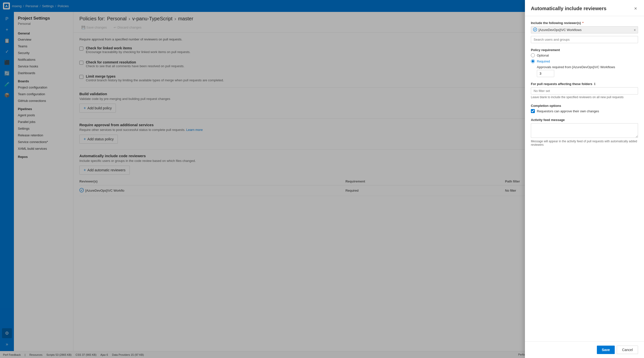 Image resolution: width=644 pixels, height=358 pixels. Describe the element at coordinates (584, 120) in the screenshot. I see `activity-feed-label: Activity feed message` at that location.